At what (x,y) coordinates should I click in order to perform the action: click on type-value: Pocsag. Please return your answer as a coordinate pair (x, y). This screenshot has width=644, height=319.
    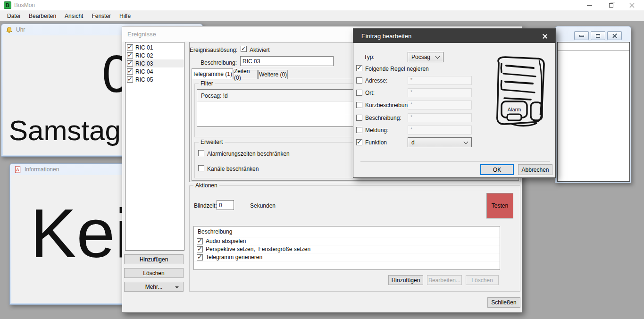
    Looking at the image, I should click on (421, 57).